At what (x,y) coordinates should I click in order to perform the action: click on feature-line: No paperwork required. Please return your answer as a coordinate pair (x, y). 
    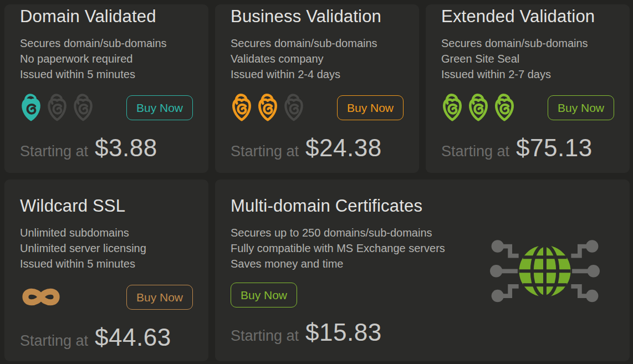
    Looking at the image, I should click on (106, 59).